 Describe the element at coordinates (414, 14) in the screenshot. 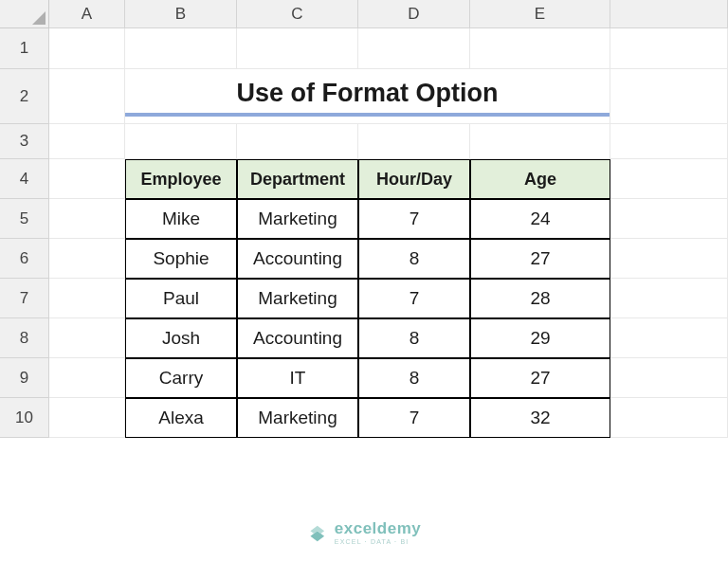

I see `column-header-d: D` at that location.